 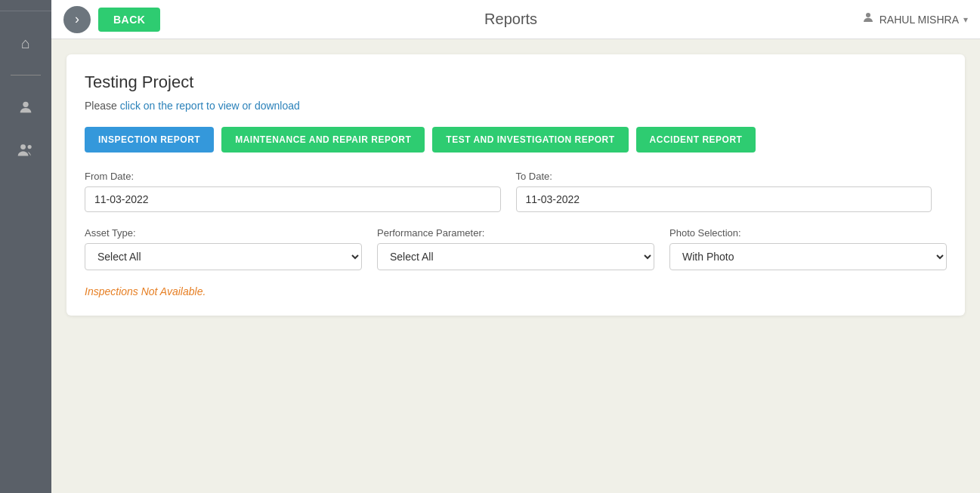 I want to click on performance-parameter-group: Performance Parameter: Select All, so click(x=515, y=249).